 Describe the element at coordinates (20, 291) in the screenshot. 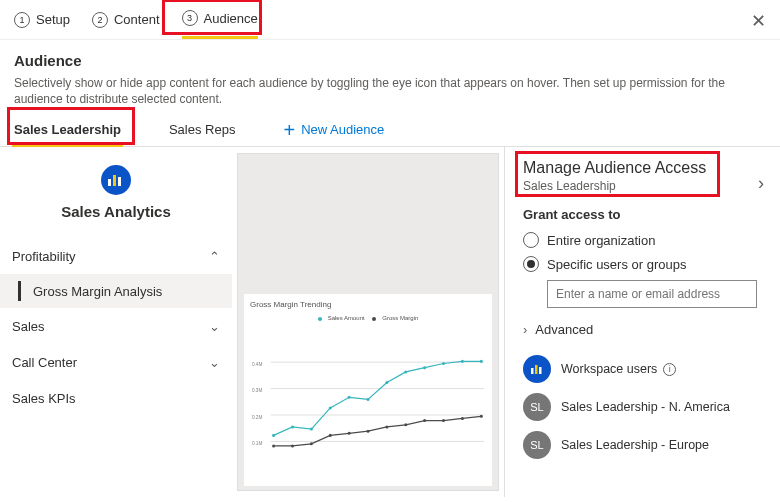

I see `active-bar-icon` at that location.